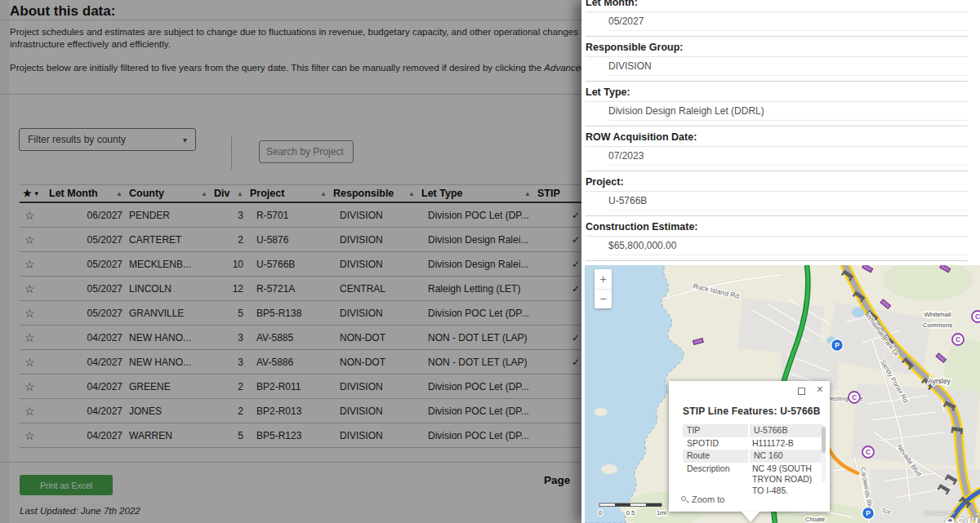  What do you see at coordinates (626, 21) in the screenshot?
I see `field-value: 05/2027` at bounding box center [626, 21].